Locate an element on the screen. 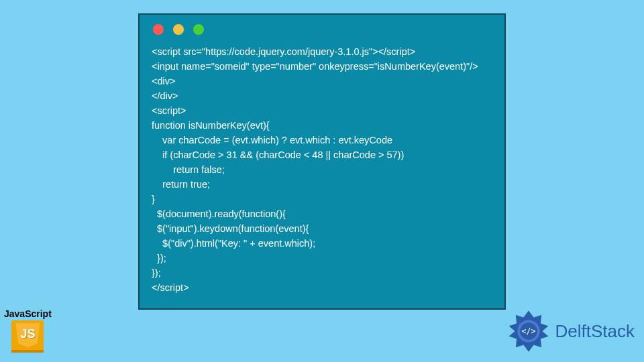 The width and height of the screenshot is (644, 362). minimize-icon is located at coordinates (178, 29).